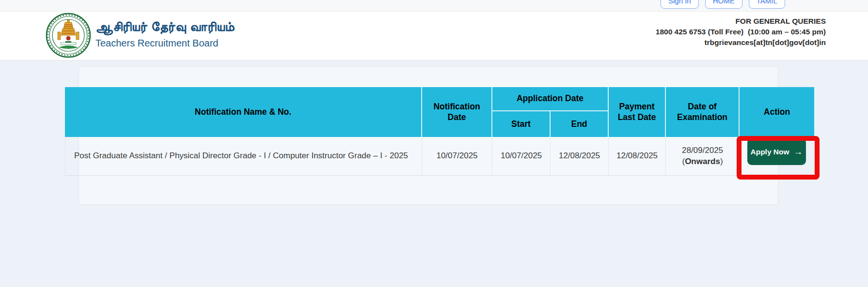 The height and width of the screenshot is (287, 868). Describe the element at coordinates (723, 4) in the screenshot. I see `top-nav-buttons: Sign In HOME TAMIL` at that location.